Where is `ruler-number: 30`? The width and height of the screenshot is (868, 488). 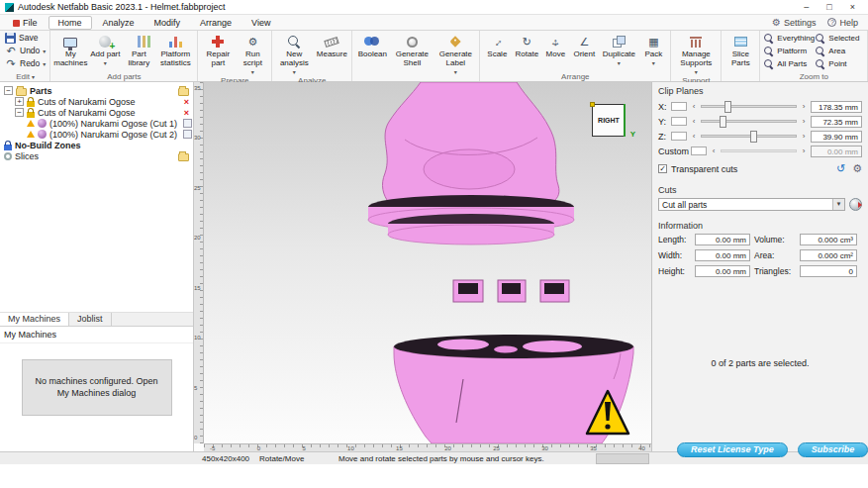
ruler-number: 30 is located at coordinates (198, 138).